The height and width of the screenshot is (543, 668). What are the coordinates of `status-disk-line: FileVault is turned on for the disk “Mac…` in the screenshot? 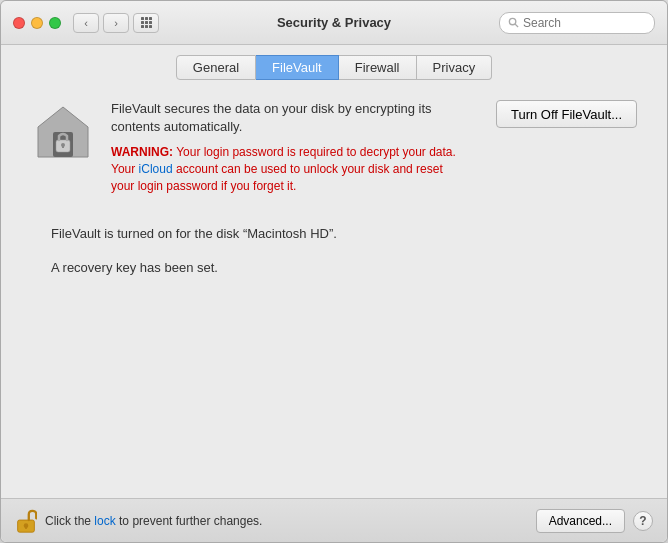 It's located at (344, 234).